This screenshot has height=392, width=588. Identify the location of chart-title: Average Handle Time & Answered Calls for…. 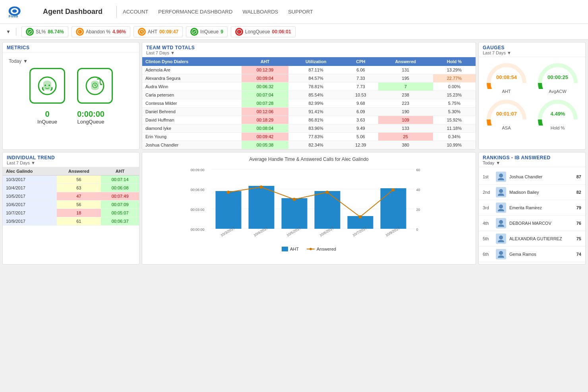
(309, 159).